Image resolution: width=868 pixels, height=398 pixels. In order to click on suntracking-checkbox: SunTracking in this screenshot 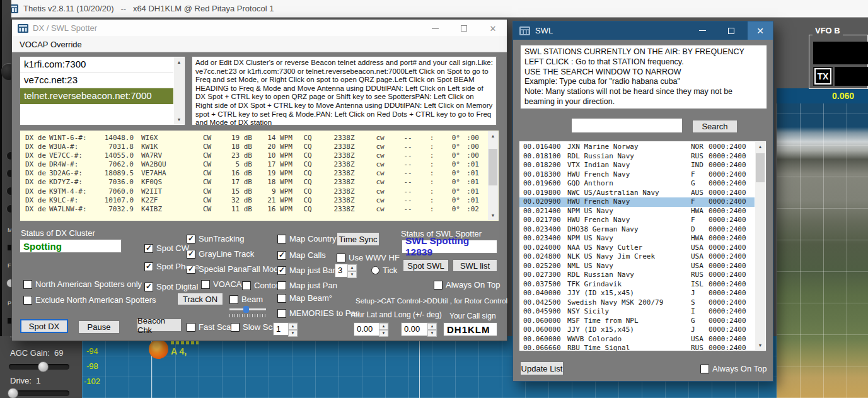, I will do `click(216, 238)`.